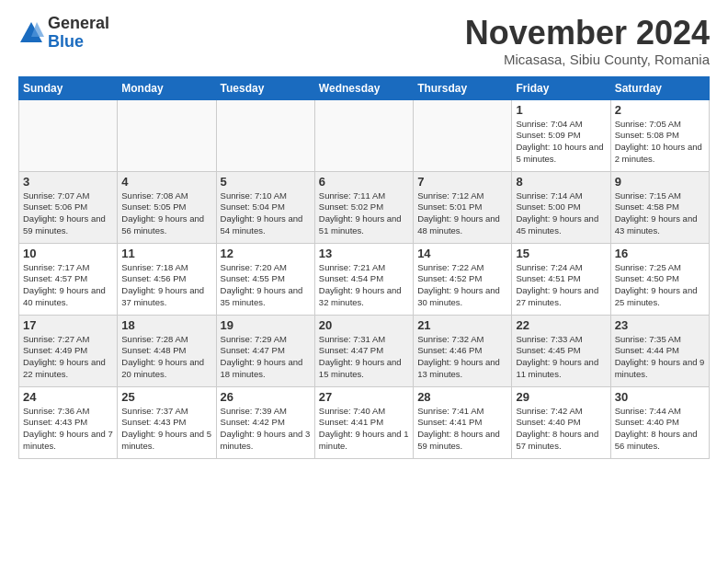 The height and width of the screenshot is (563, 728). What do you see at coordinates (561, 207) in the screenshot?
I see `calendar-cell: 8Sunrise: 7:14 AMSunset: 5:00 PMDaylight…` at bounding box center [561, 207].